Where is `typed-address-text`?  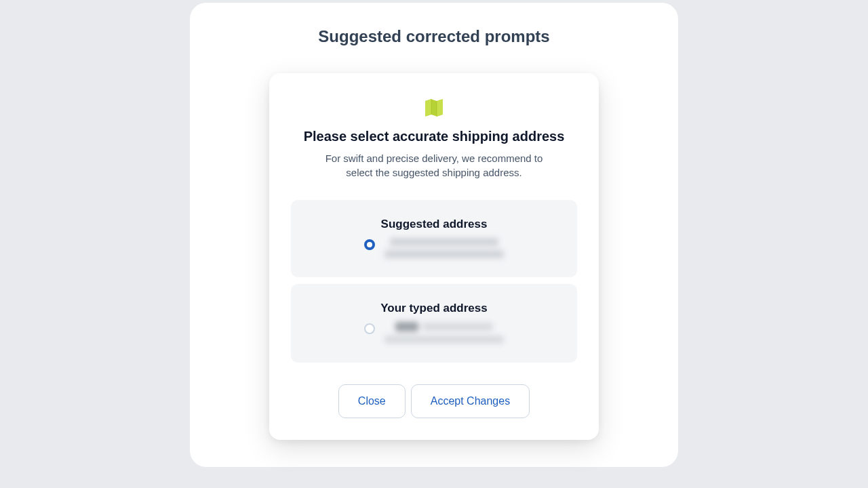 typed-address-text is located at coordinates (444, 333).